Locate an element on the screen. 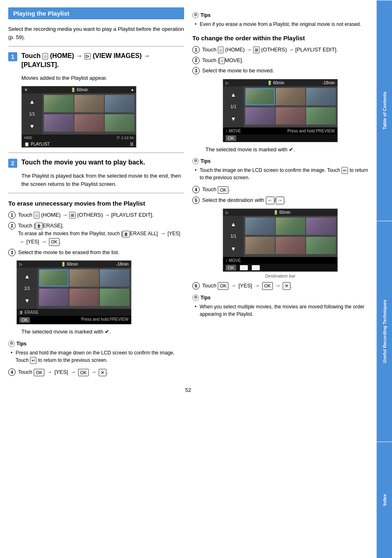  tab-useful-recording: Useful Recording Techniques is located at coordinates (385, 331).